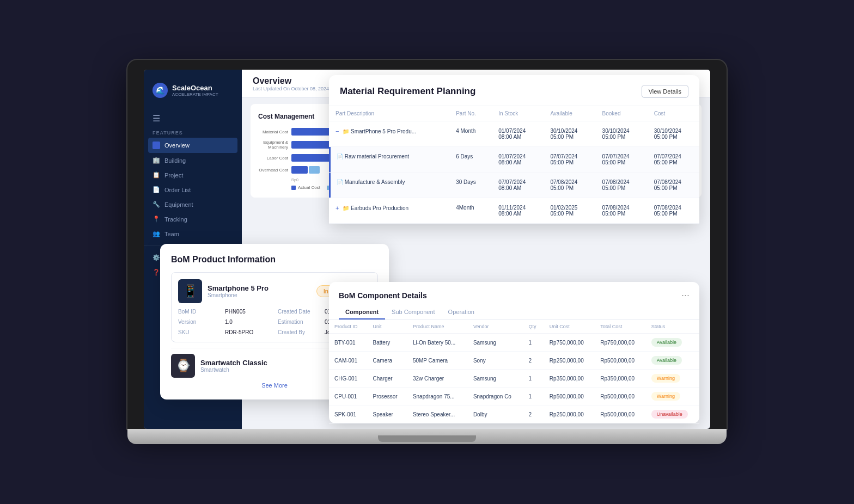 Image resolution: width=854 pixels, height=504 pixels. What do you see at coordinates (514, 114) in the screenshot?
I see `mrp-table-header-row: Part Description Part No. In Stock Avail…` at bounding box center [514, 114].